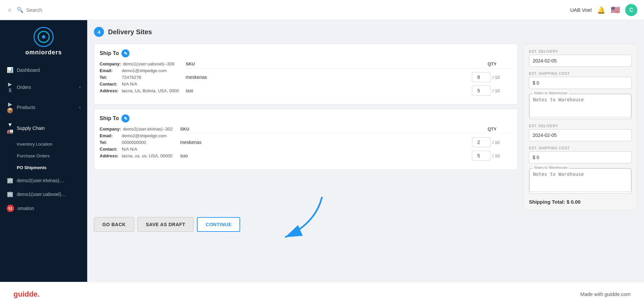 This screenshot has width=644, height=306. What do you see at coordinates (306, 74) in the screenshot?
I see `shipment-card-1: Ship To ✎ Company: demo1(user:uabvoel)--…` at bounding box center [306, 74].